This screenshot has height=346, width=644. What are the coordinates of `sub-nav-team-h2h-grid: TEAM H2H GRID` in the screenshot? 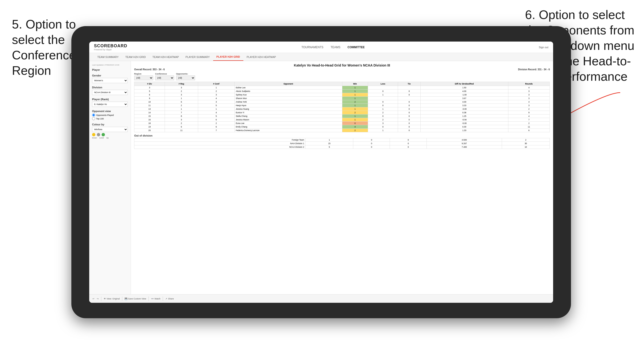 It's located at (136, 57).